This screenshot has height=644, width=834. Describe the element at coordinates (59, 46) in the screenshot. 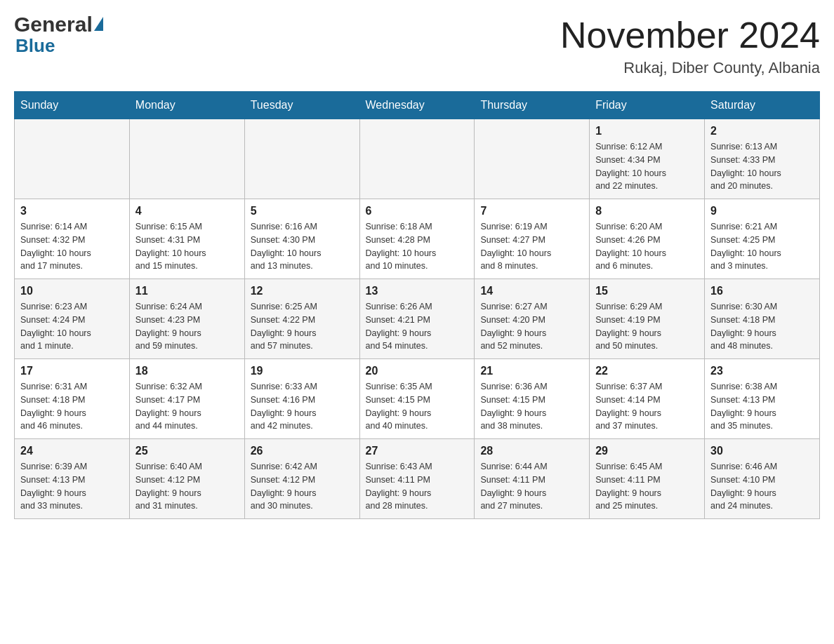

I see `logo-blue-text: Blue` at that location.